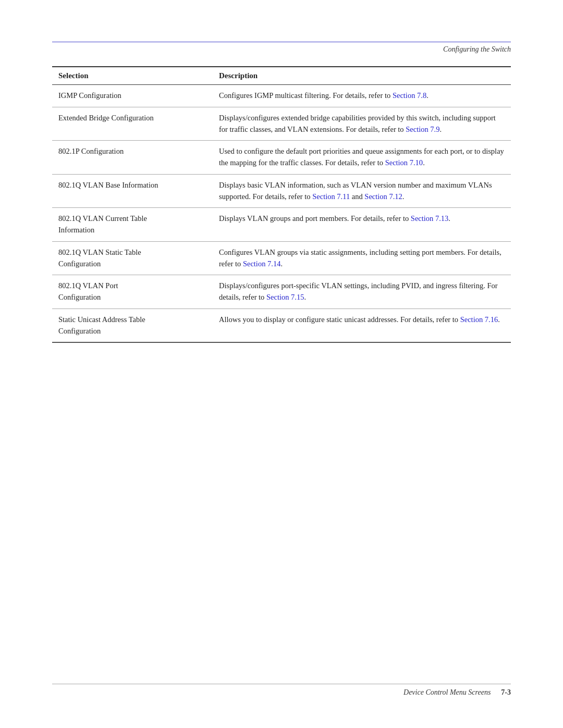 Image resolution: width=563 pixels, height=728 pixels. Describe the element at coordinates (132, 258) in the screenshot. I see `table-cell-selection: 802.1Q VLAN Static TableConfiguration` at that location.